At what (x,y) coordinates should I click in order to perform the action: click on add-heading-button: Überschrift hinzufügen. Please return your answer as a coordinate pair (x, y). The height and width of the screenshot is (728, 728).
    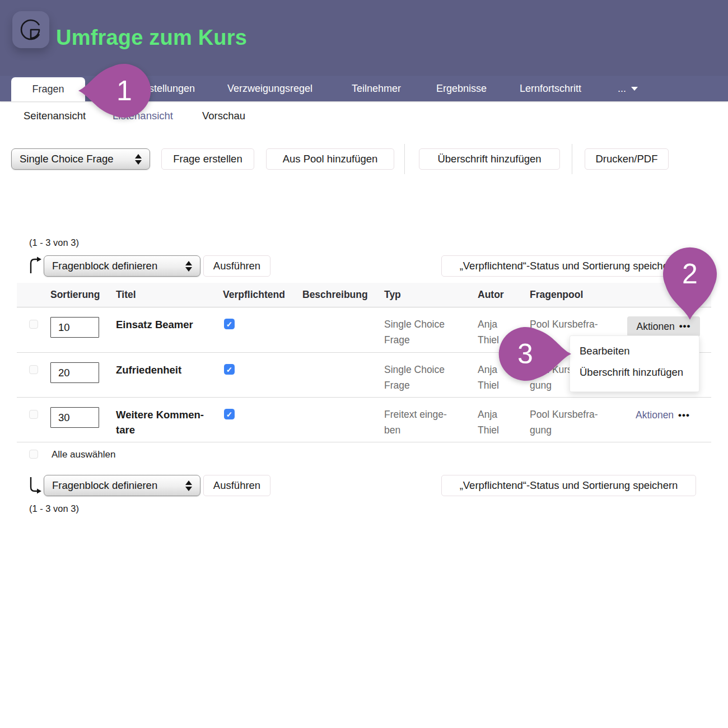
    Looking at the image, I should click on (489, 159).